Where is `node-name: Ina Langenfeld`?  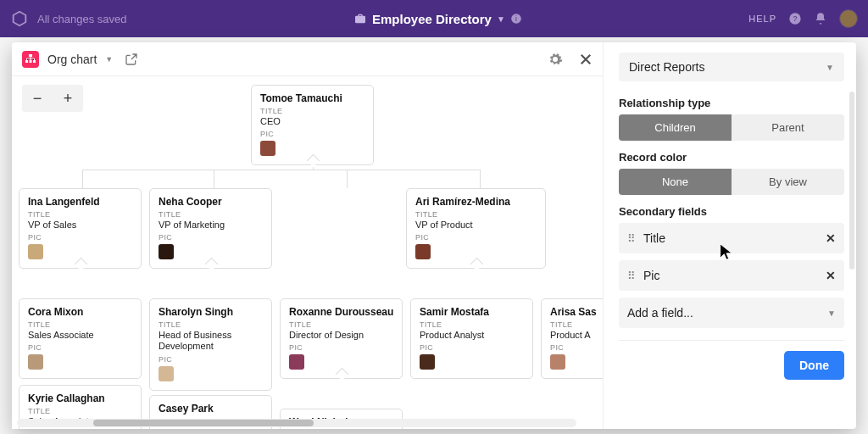
node-name: Ina Langenfeld is located at coordinates (80, 202).